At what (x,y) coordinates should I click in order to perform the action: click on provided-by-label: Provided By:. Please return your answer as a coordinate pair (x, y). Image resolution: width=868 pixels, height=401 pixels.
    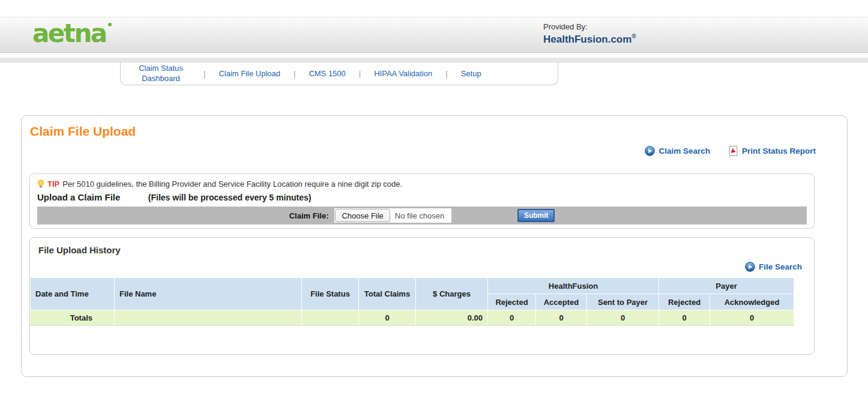
    Looking at the image, I should click on (589, 26).